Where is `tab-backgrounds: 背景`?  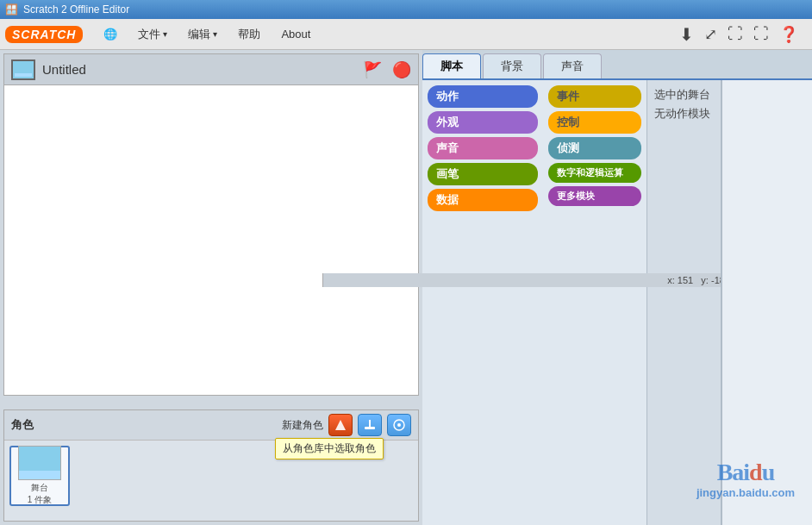
tab-backgrounds: 背景 is located at coordinates (512, 66).